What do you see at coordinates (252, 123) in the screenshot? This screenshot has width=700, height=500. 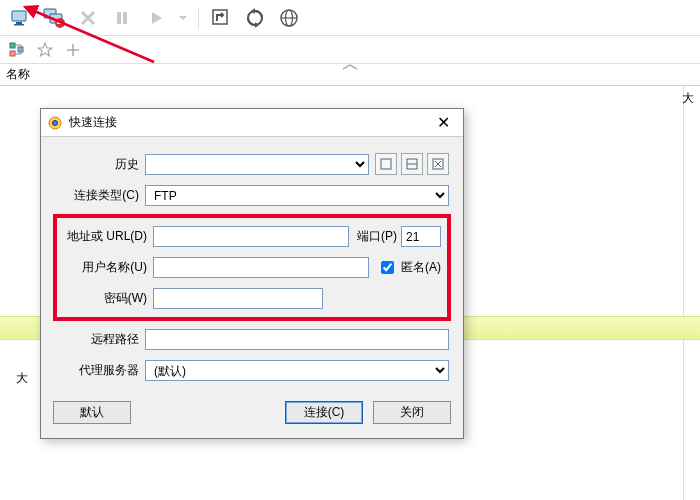 I see `dialog-titlebar: 快速连接 ✕` at bounding box center [252, 123].